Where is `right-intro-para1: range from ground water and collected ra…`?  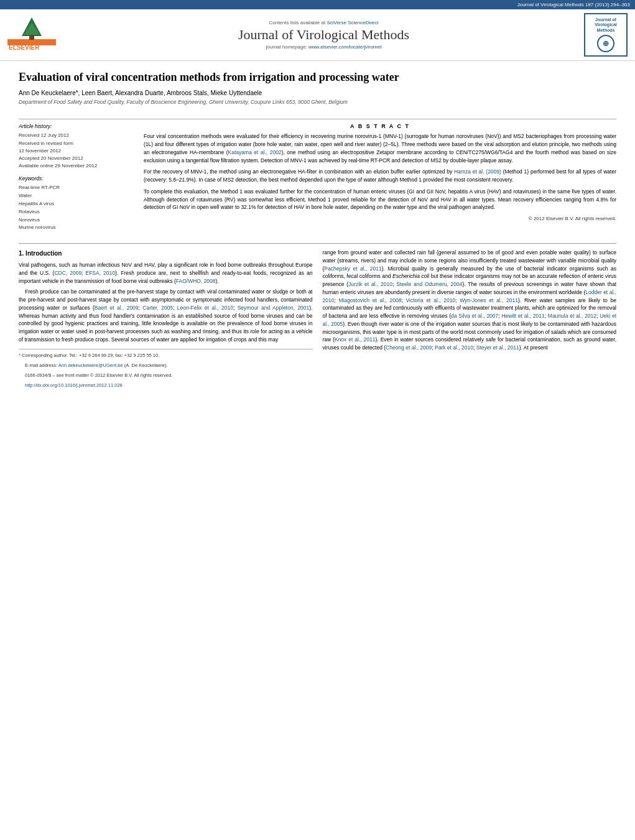
right-intro-para1: range from ground water and collected ra… is located at coordinates (470, 300).